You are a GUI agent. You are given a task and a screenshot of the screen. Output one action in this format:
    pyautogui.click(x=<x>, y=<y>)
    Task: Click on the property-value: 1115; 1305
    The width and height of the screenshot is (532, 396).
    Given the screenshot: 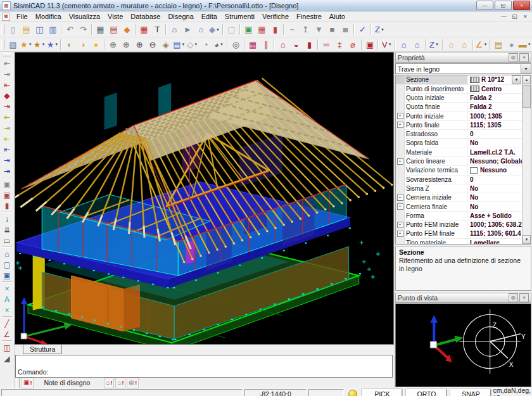 What is the action you would take?
    pyautogui.click(x=495, y=125)
    